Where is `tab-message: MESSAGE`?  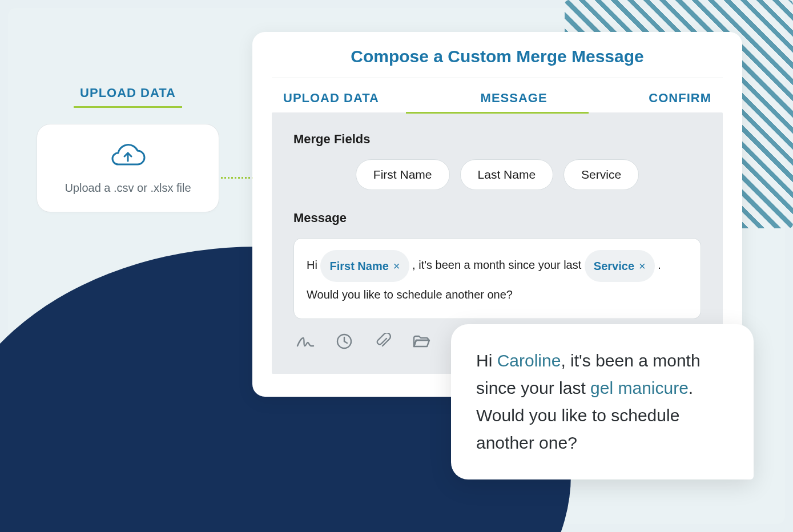
tab-message: MESSAGE is located at coordinates (514, 102).